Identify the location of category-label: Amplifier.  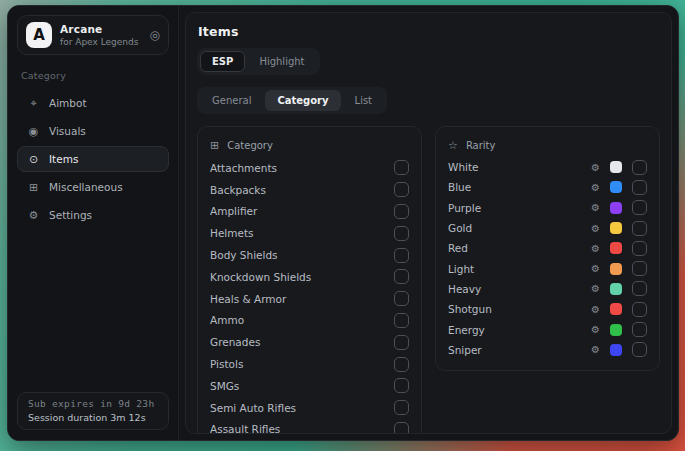
(302, 211).